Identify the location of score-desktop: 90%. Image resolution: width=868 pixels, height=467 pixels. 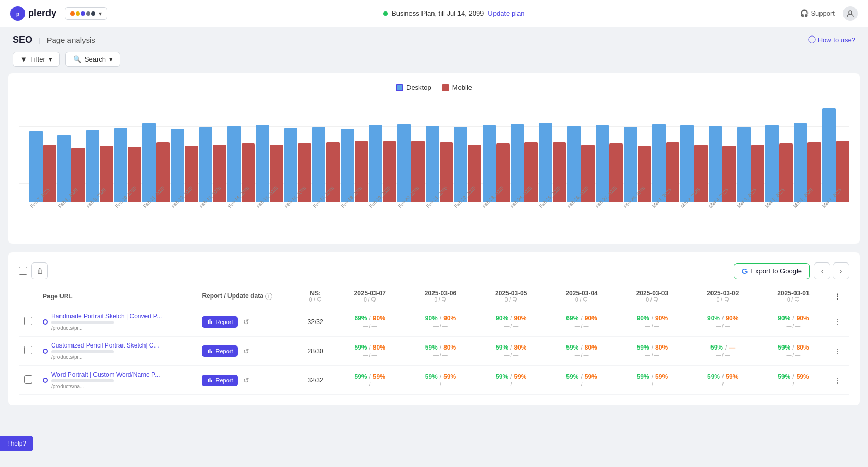
(643, 318).